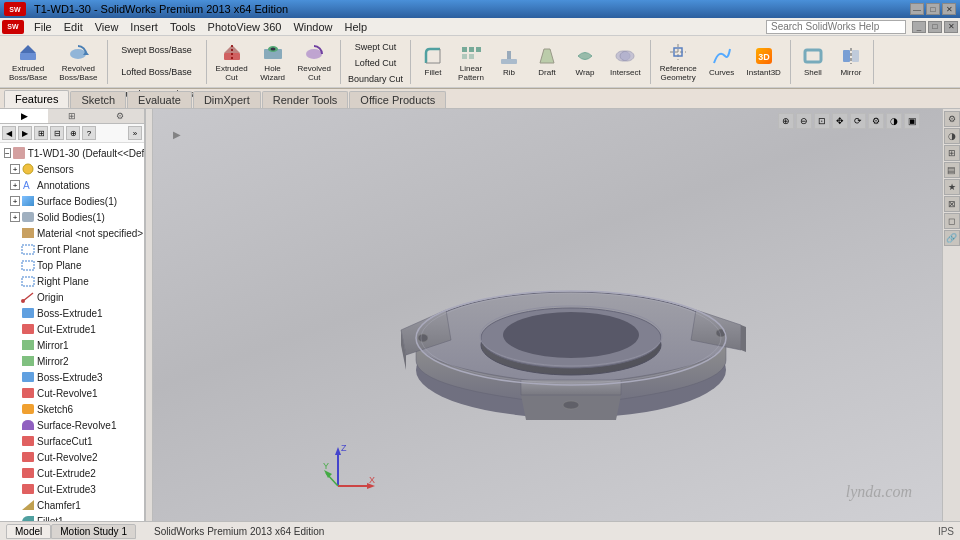  What do you see at coordinates (120, 116) in the screenshot?
I see `lp-tab-config: ⚙` at bounding box center [120, 116].